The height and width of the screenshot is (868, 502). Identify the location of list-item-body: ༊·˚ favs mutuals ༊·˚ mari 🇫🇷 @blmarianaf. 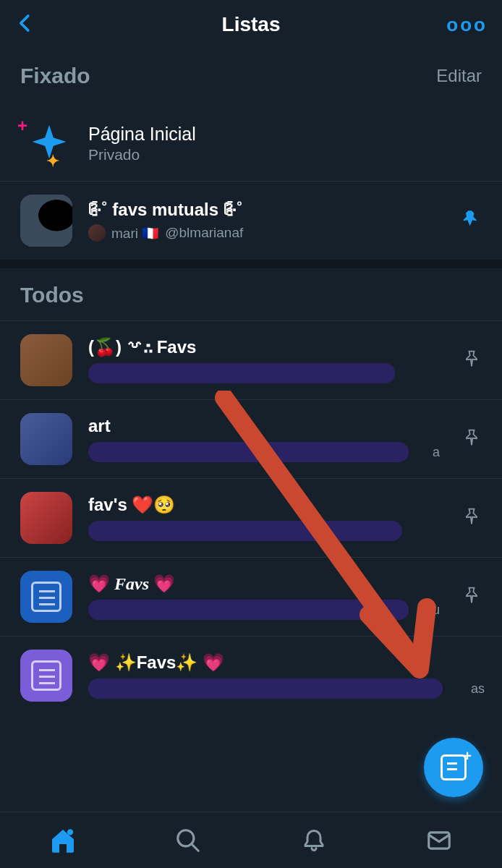
(263, 221).